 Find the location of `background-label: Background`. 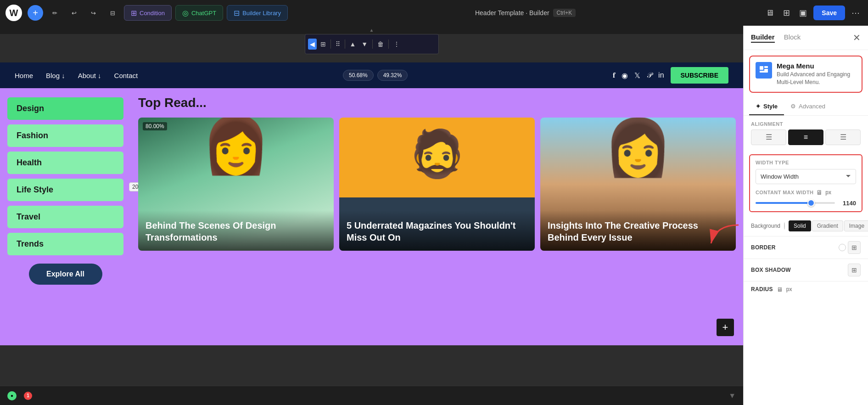

background-label: Background is located at coordinates (766, 226).